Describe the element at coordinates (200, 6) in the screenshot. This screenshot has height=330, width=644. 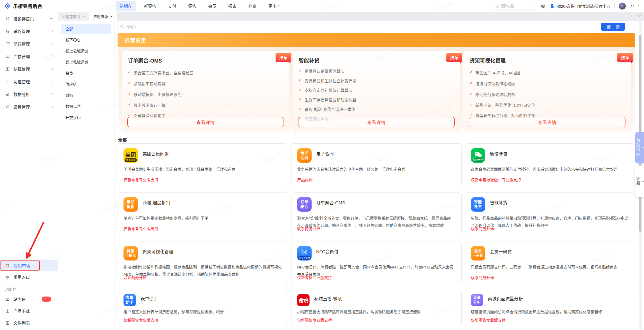
I see `main-menu: 进销存 新零售 支付 零售 会员 报表 档案 更多` at that location.